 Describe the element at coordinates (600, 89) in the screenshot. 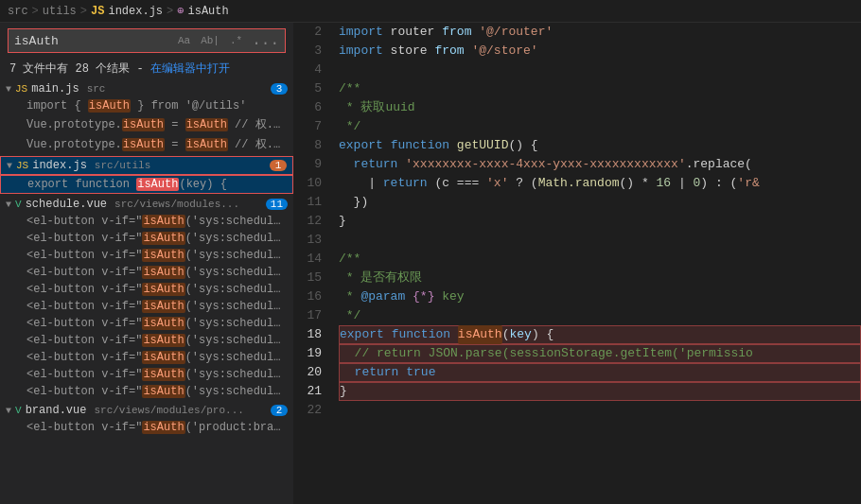

I see `code-line-5: /**` at that location.